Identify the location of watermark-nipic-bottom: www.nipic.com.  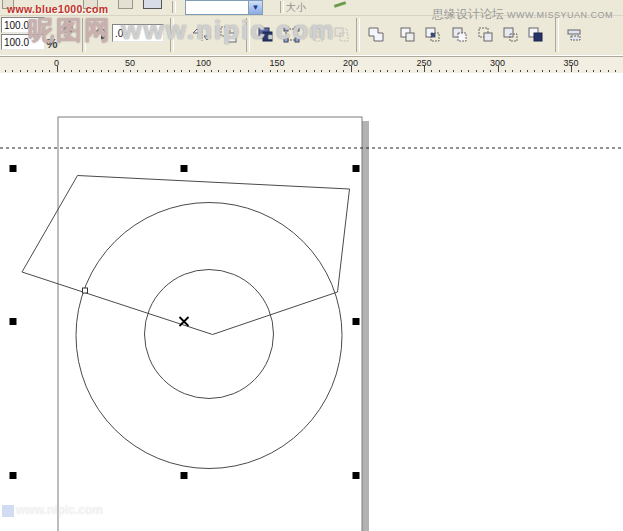
(52, 510).